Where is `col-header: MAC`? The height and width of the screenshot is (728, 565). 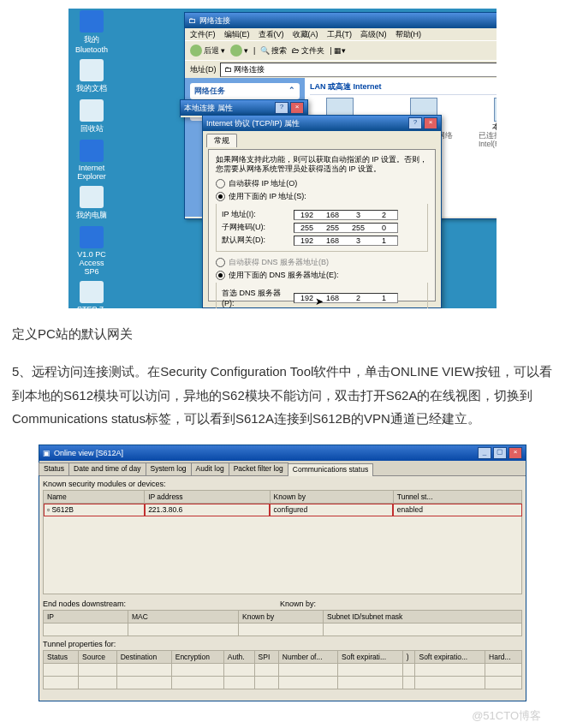 col-header: MAC is located at coordinates (183, 617).